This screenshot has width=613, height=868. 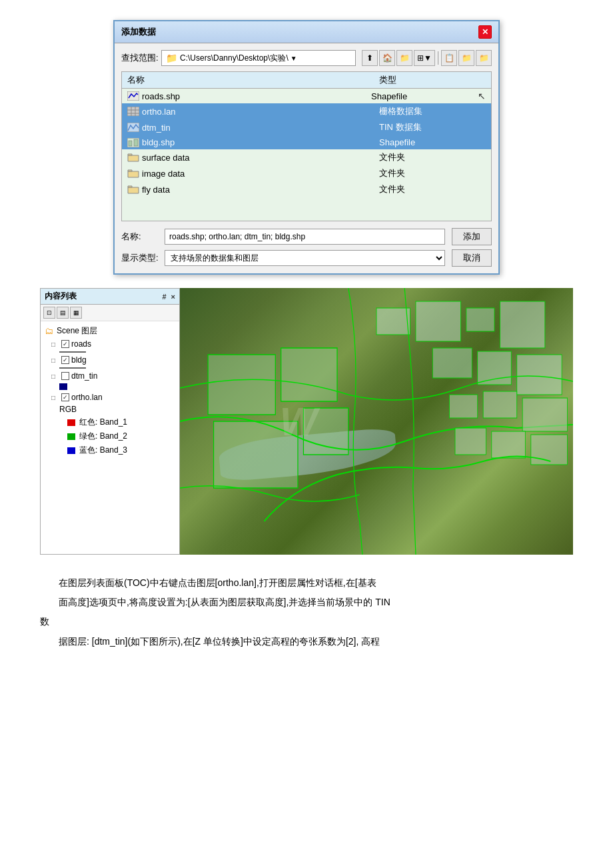 I want to click on file-name-ortho: ortho.lan, so click(x=261, y=112).